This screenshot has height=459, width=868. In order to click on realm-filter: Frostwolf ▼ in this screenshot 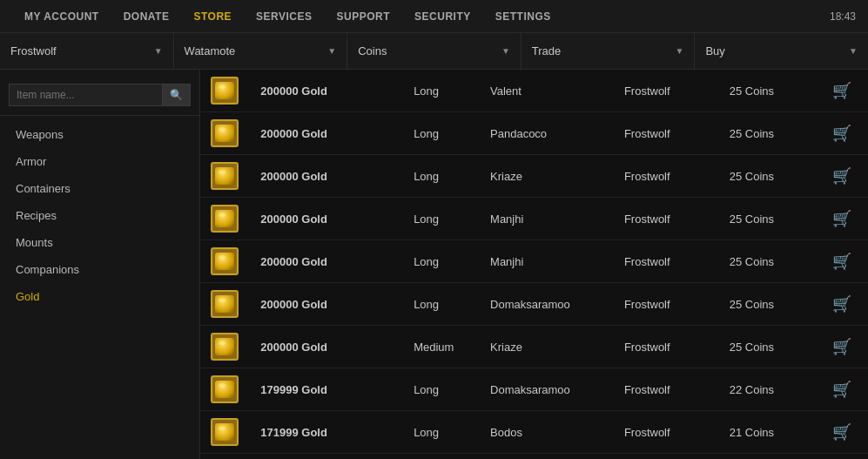, I will do `click(87, 51)`.